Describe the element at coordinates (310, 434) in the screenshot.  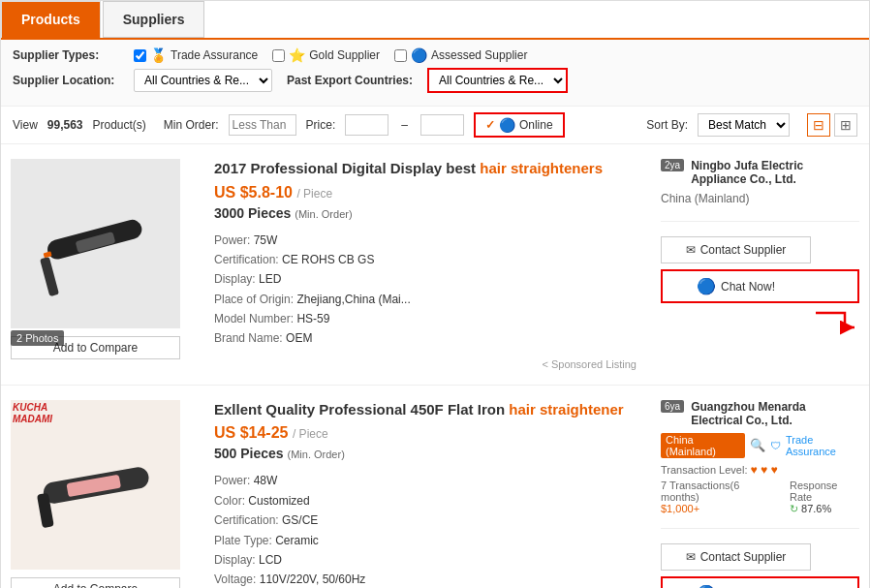
I see `price-unit-2: / Piece` at that location.